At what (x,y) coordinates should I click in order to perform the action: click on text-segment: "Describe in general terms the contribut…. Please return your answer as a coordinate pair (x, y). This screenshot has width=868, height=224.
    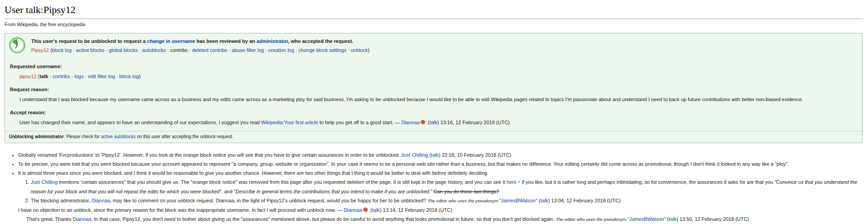
    Looking at the image, I should click on (333, 191).